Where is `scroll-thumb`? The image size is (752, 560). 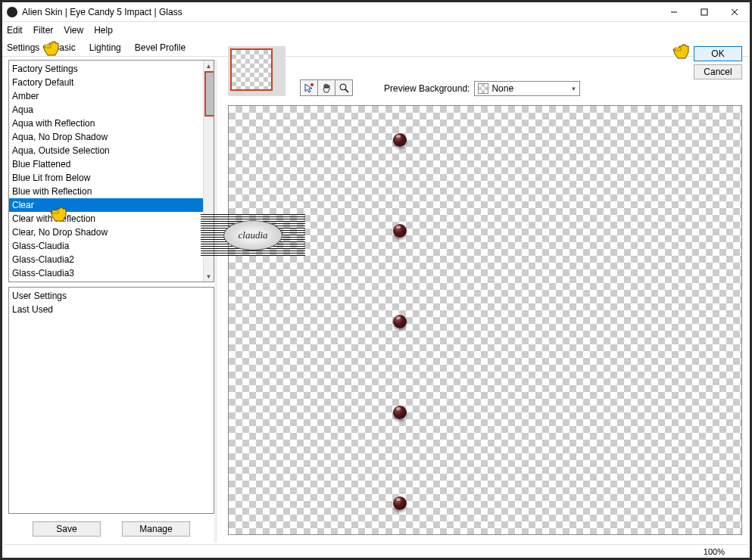
scroll-thumb is located at coordinates (209, 94).